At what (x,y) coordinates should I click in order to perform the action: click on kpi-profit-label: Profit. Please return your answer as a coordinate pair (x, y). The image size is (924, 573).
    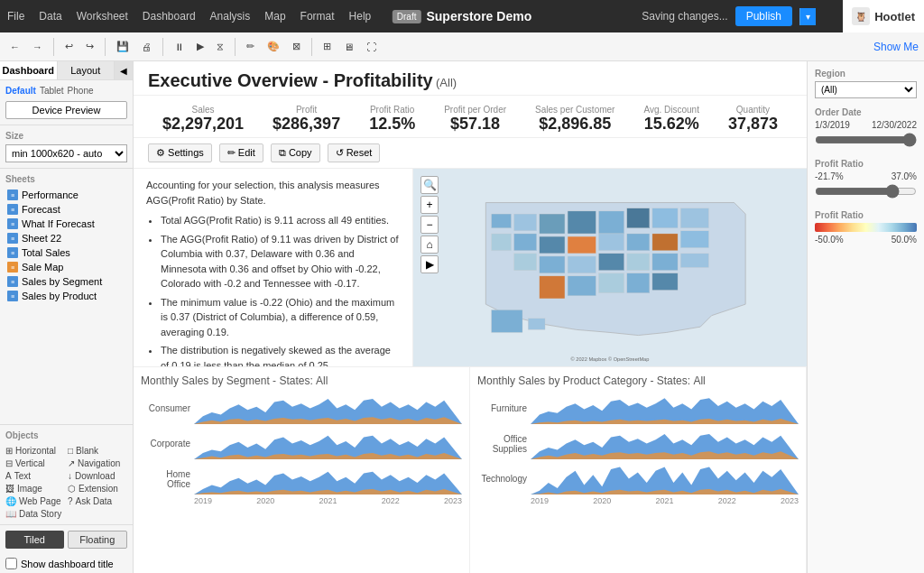
    Looking at the image, I should click on (307, 110).